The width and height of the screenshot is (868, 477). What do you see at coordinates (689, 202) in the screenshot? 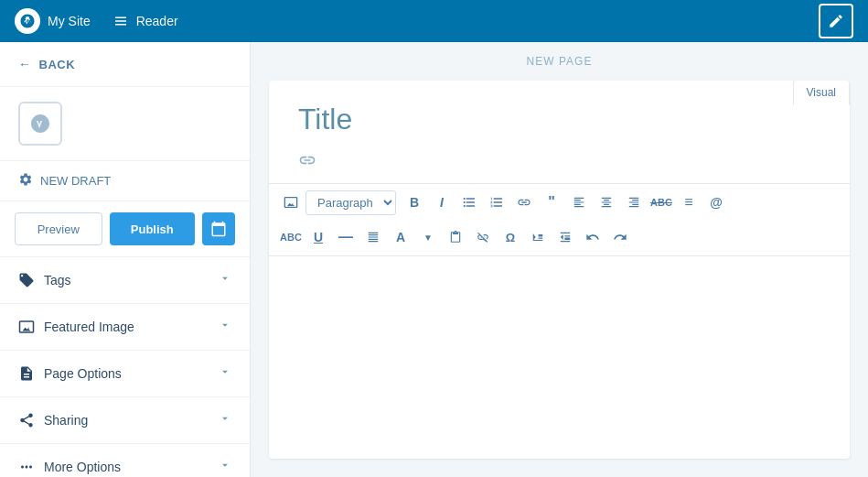
I see `toolbar-hr-button: ≡` at bounding box center [689, 202].